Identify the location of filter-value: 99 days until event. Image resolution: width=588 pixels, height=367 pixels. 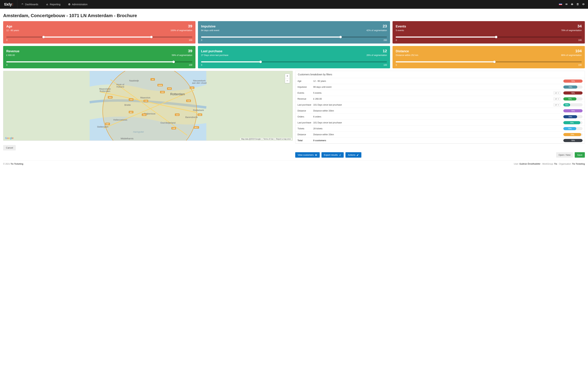
(433, 87).